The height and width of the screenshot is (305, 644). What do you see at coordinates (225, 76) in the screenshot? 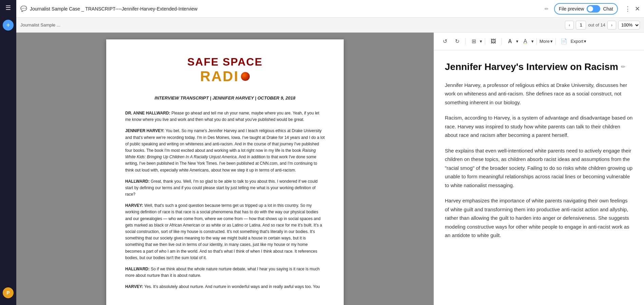
I see `logo-radio-text: RADI` at bounding box center [225, 76].